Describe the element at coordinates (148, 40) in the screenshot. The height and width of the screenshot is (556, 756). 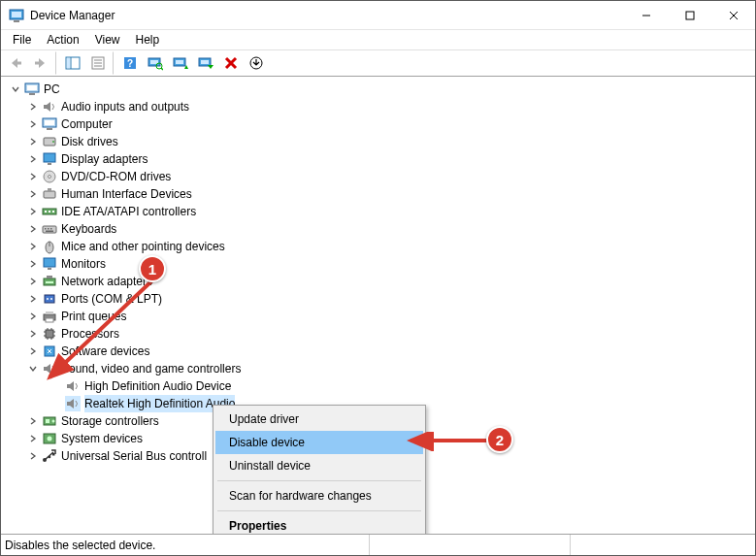
I see `menu-help: Help` at that location.